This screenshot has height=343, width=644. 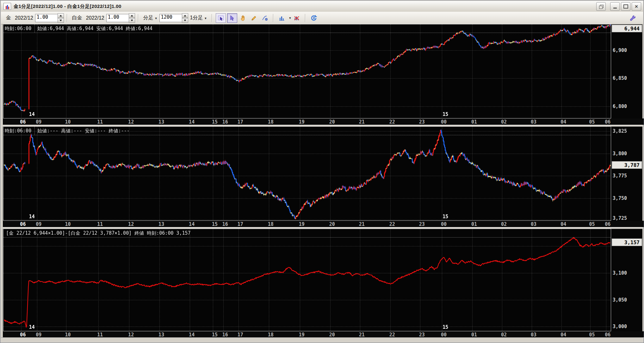 I want to click on price-tick-label: 3,050, so click(x=620, y=300).